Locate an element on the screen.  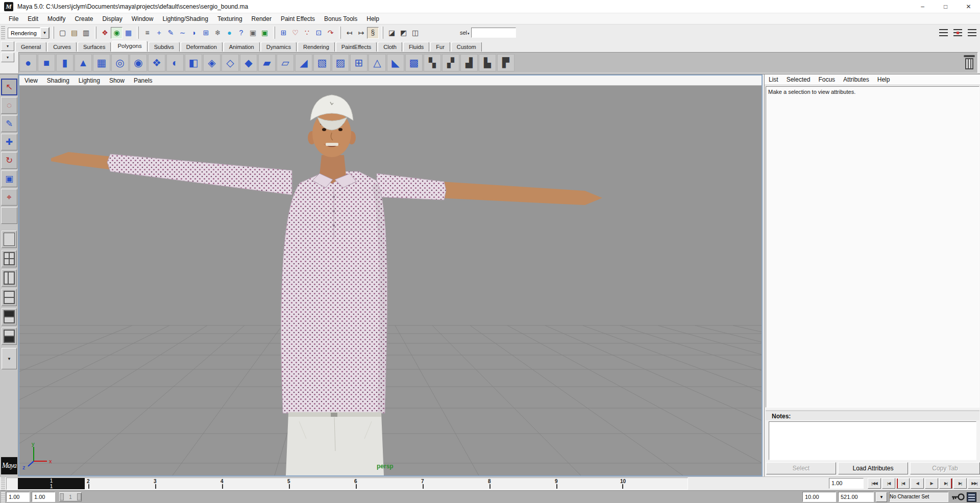
panel-menu-view: View is located at coordinates (31, 81).